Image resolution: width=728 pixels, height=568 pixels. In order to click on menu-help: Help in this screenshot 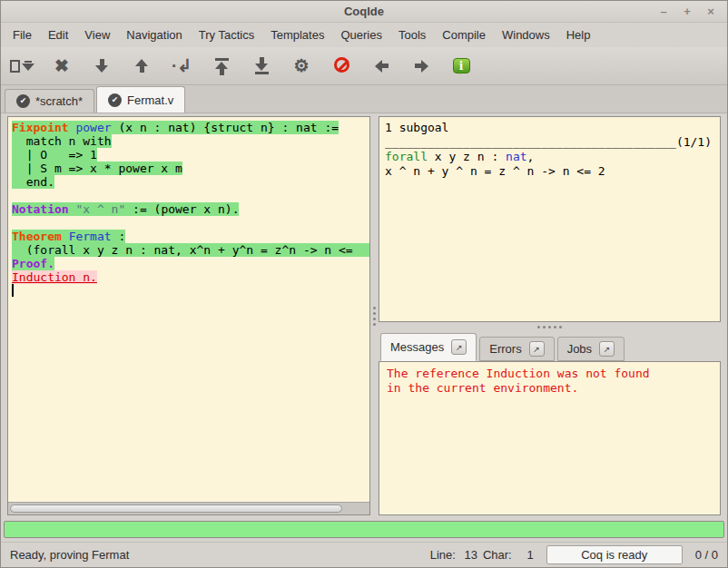, I will do `click(579, 34)`.